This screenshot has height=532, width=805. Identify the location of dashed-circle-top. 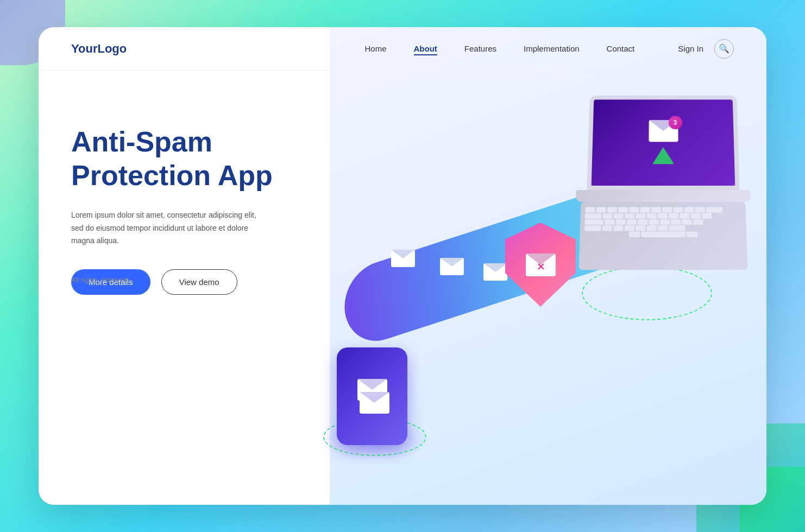
(647, 293).